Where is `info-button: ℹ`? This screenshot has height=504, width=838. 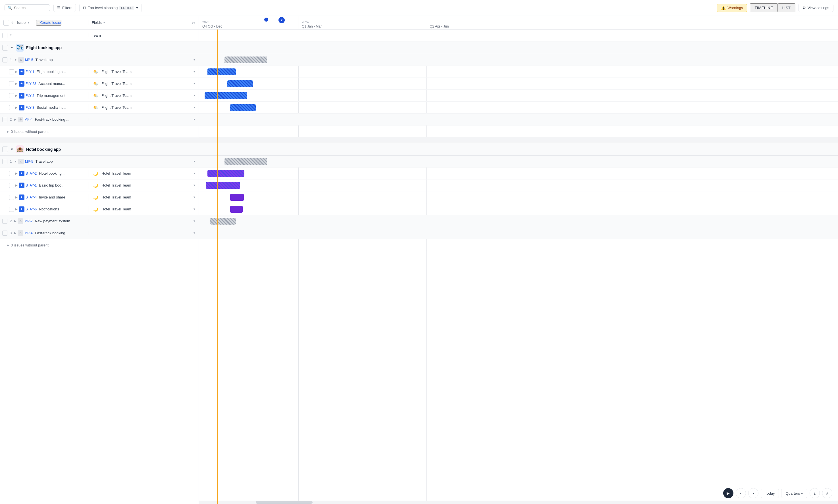
info-button: ℹ is located at coordinates (815, 493).